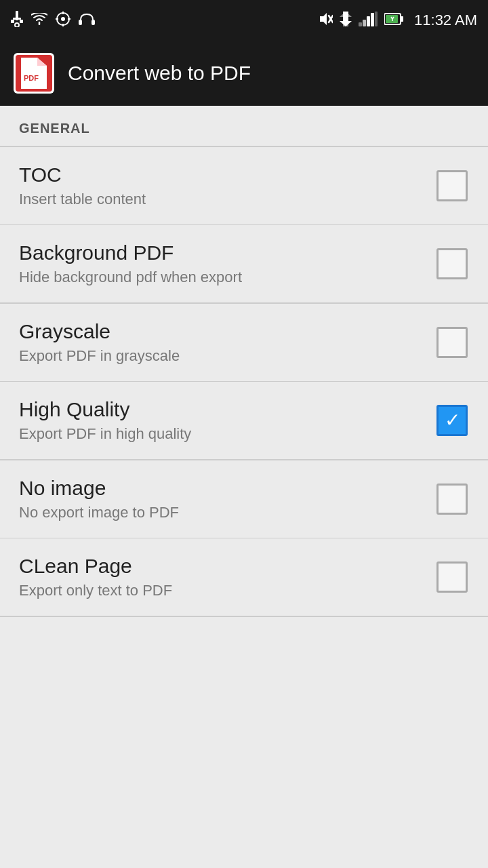 The width and height of the screenshot is (488, 868). What do you see at coordinates (244, 499) in the screenshot?
I see `setting-row-no-image: No image No export image to PDF ✓` at bounding box center [244, 499].